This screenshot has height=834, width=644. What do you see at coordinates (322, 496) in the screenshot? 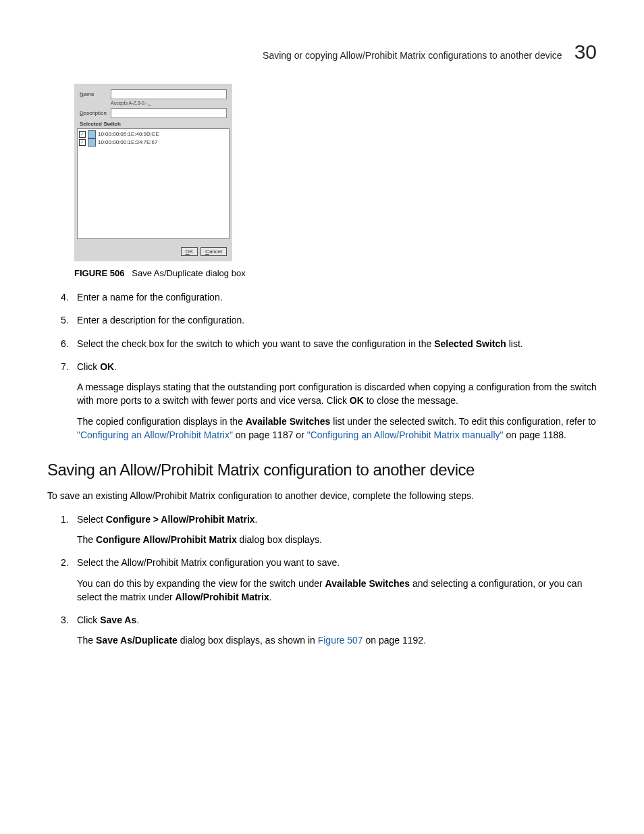
I see `section-intro: To save an existing Allow/Prohibit Matri…` at bounding box center [322, 496].